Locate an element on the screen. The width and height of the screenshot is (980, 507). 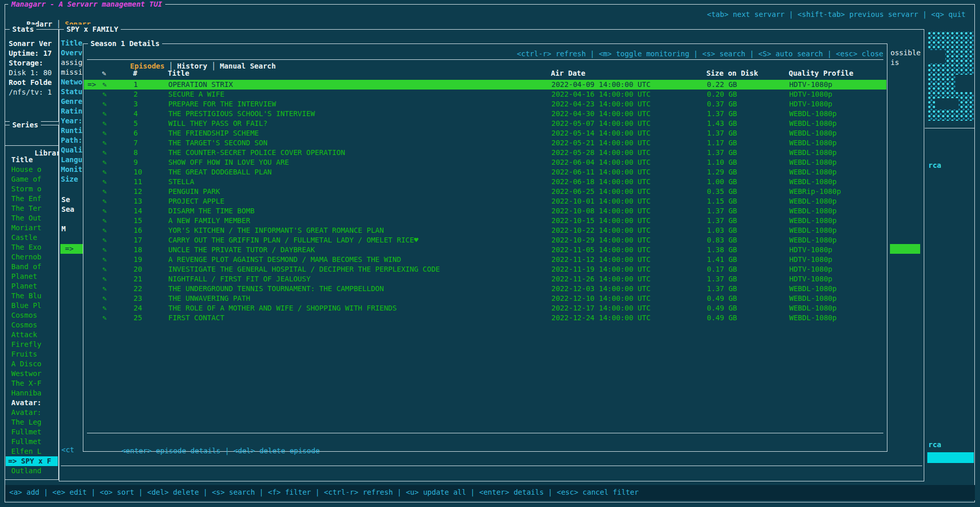
episode-air-date: 2022-11-12 14:00:00 UTC is located at coordinates (601, 260).